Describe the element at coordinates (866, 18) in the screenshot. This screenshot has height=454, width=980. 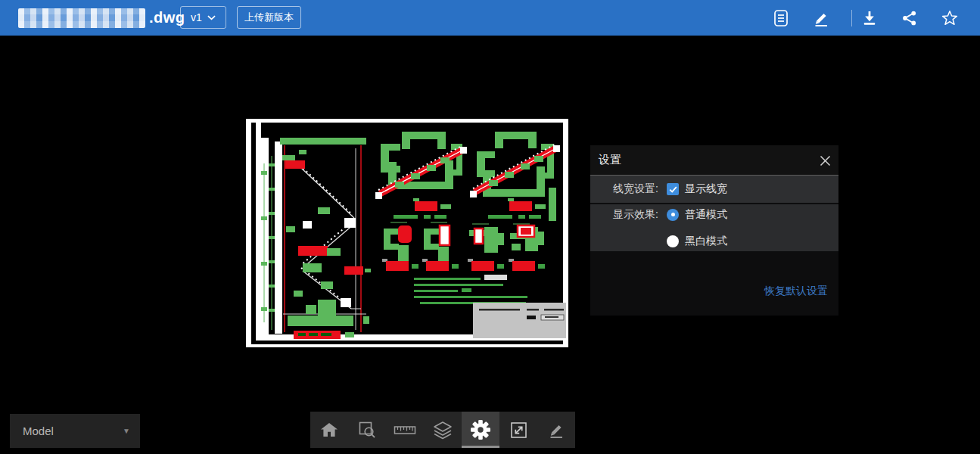
I see `topbar-actions` at that location.